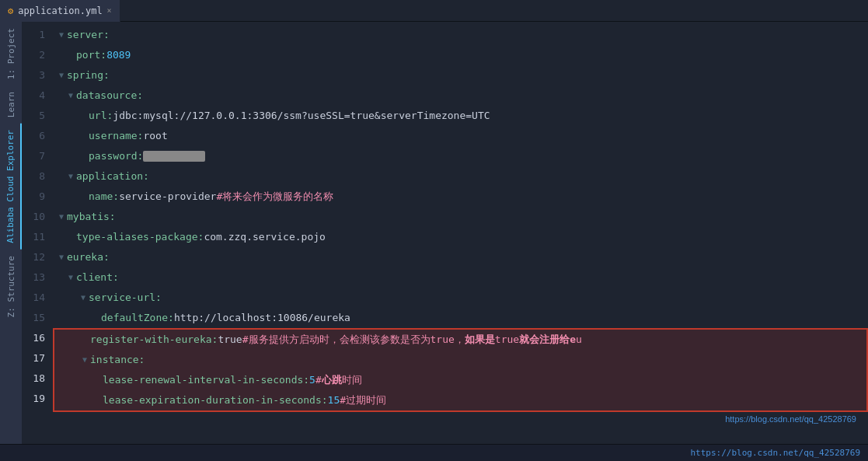 The image size is (868, 461). What do you see at coordinates (460, 257) in the screenshot?
I see `code-line-12: ▼ eureka:` at bounding box center [460, 257].